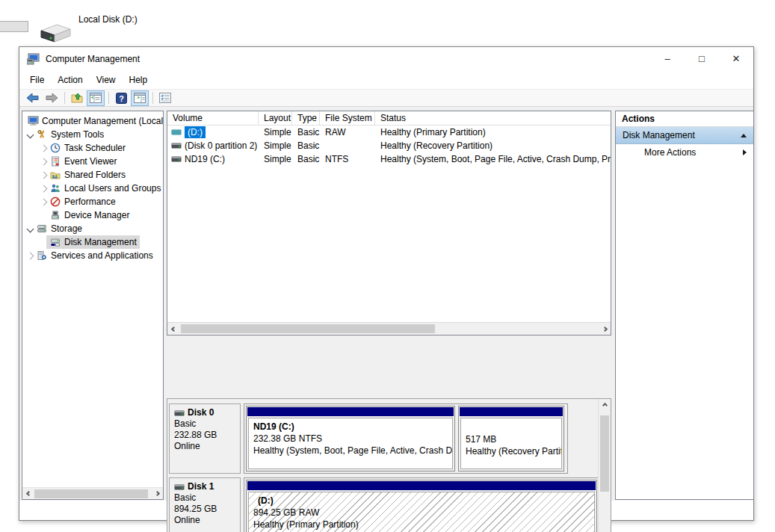 This screenshot has height=532, width=775. Describe the element at coordinates (165, 98) in the screenshot. I see `export-list-icon` at that location.